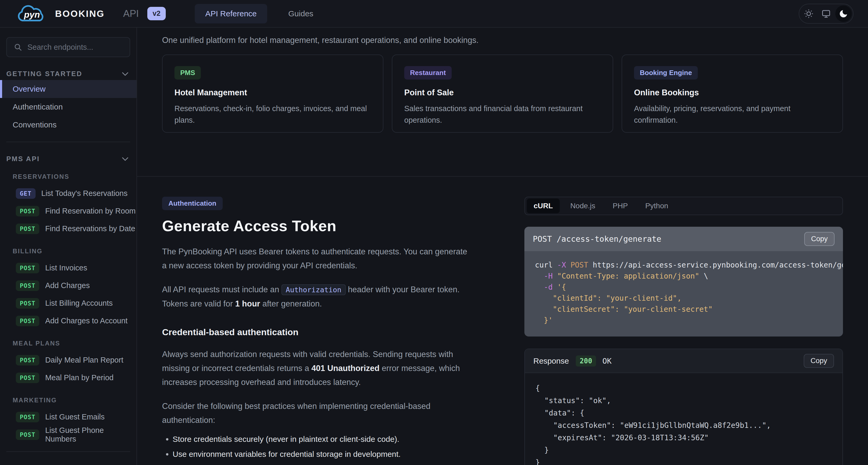 The width and height of the screenshot is (868, 465). What do you see at coordinates (826, 13) in the screenshot?
I see `theme-system-button` at bounding box center [826, 13].